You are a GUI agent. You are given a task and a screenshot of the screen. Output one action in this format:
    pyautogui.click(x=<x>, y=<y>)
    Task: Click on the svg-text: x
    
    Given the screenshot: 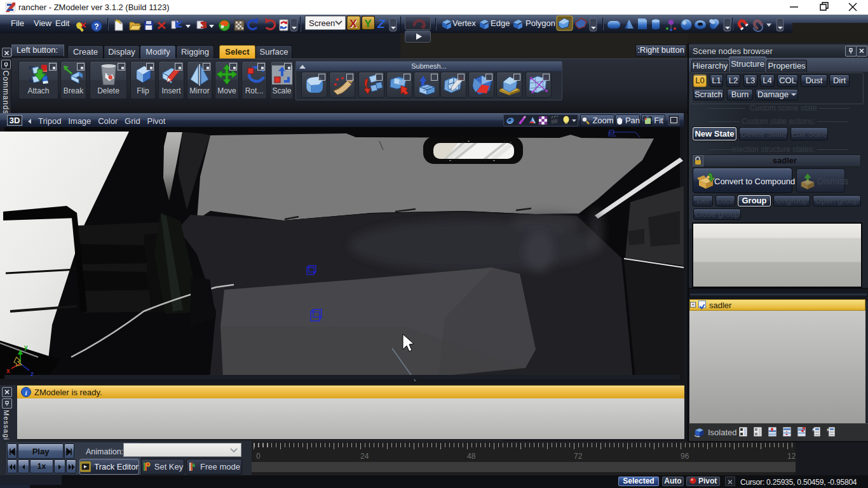 What is the action you would take?
    pyautogui.click(x=8, y=371)
    